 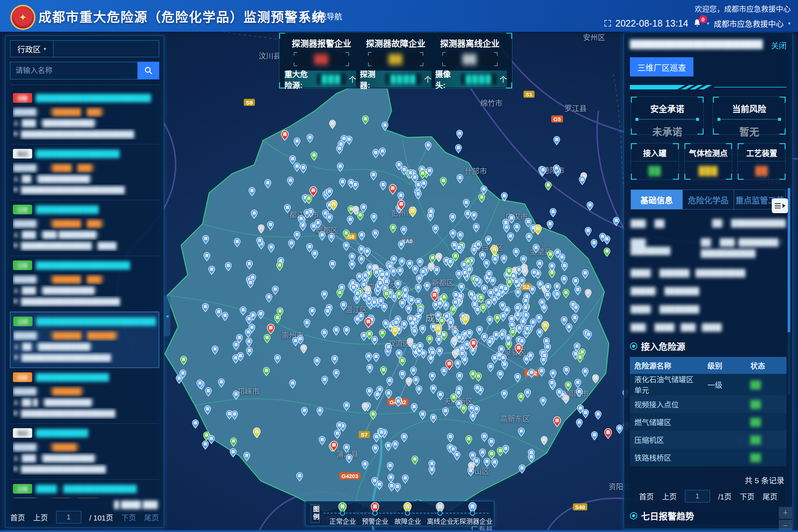 What do you see at coordinates (85, 284) in the screenshot?
I see `enterprise-list-item: 正常 ██████████████████ █████：【██████ · ██…` at bounding box center [85, 284].